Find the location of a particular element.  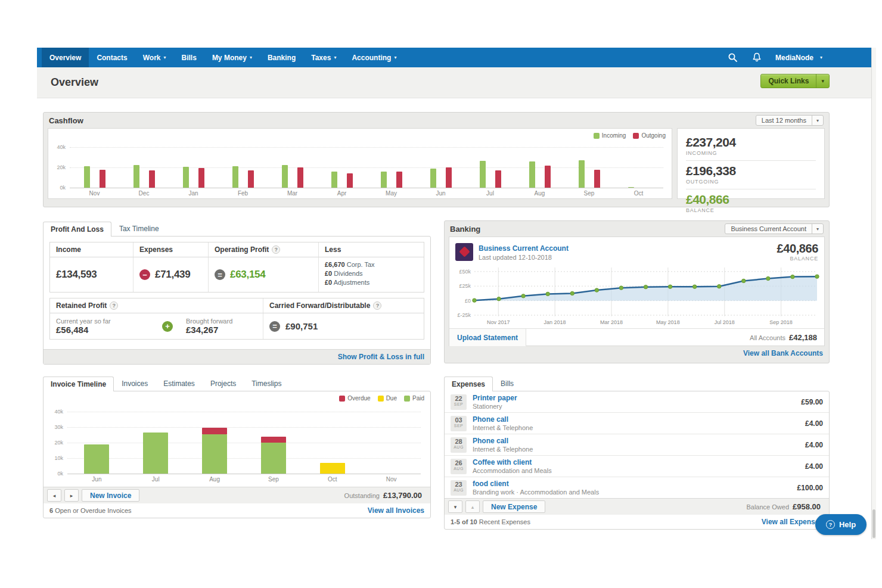

expense-row: 23AUGfood clientBranding work · Accommod… is located at coordinates (636, 487).